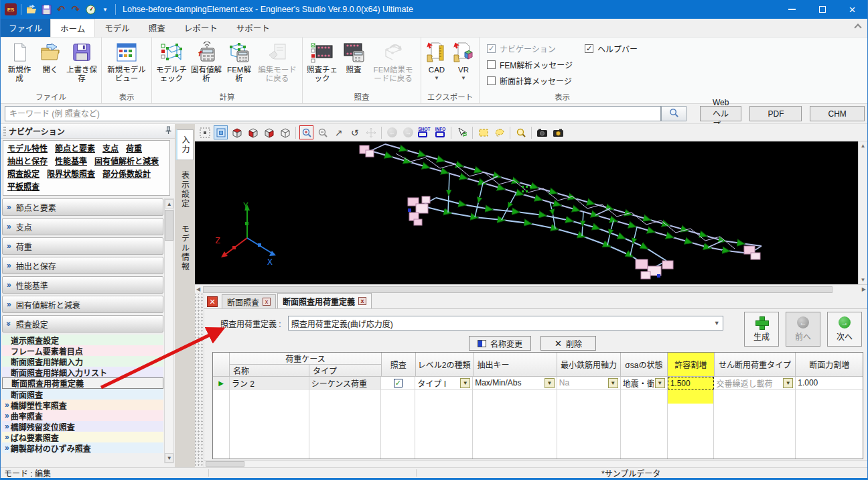 Image resolution: width=868 pixels, height=480 pixels. Describe the element at coordinates (444, 383) in the screenshot. I see `cell-level2: タイプ I▼` at that location.